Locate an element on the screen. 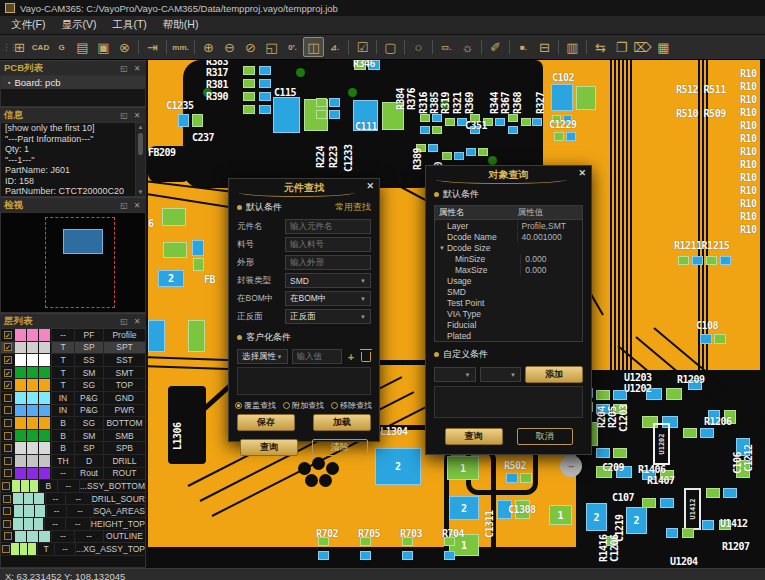  dialog-title-bar: 对象查询 ✕ is located at coordinates (508, 175).